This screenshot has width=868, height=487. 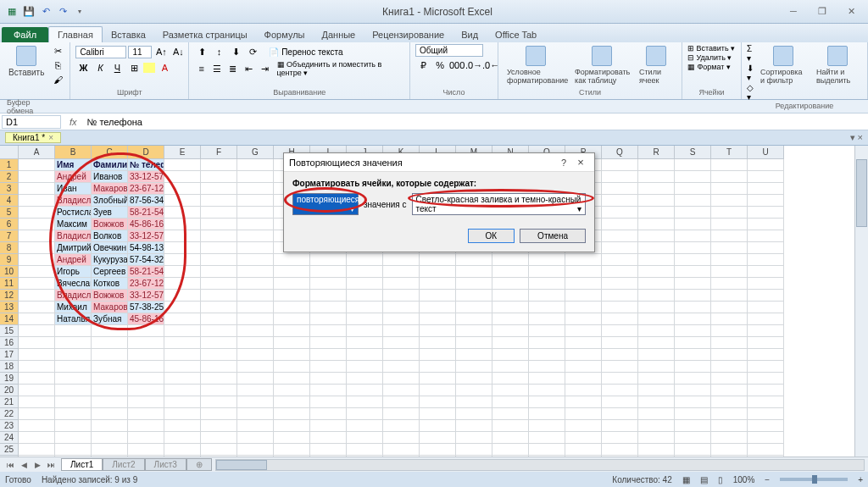 I want to click on row-header: 8, so click(x=9, y=248).